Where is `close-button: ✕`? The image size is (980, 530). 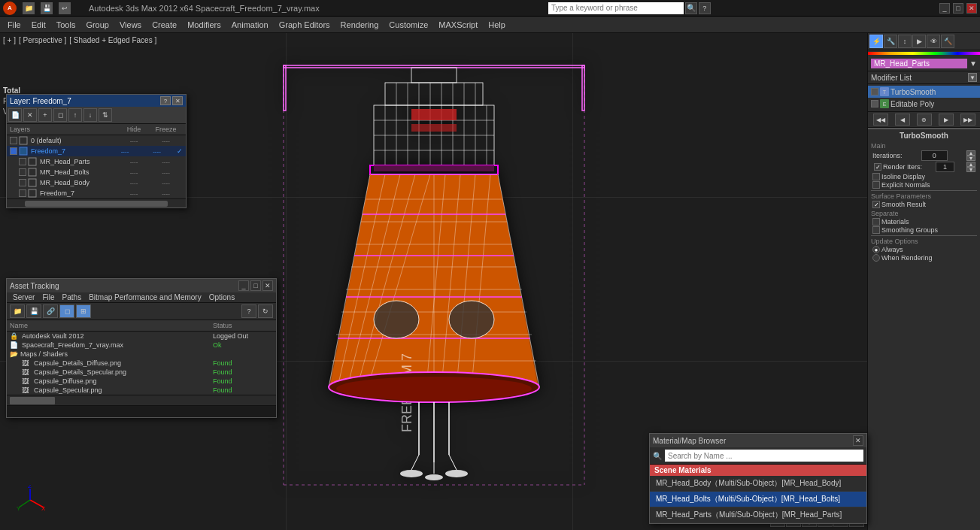 close-button: ✕ is located at coordinates (972, 8).